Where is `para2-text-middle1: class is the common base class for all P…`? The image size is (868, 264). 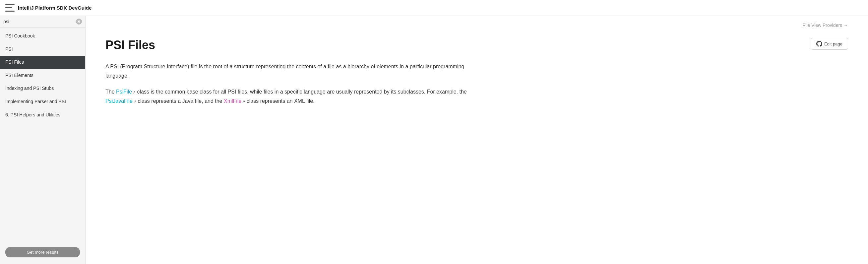 para2-text-middle1: class is the common base class for all P… is located at coordinates (301, 92).